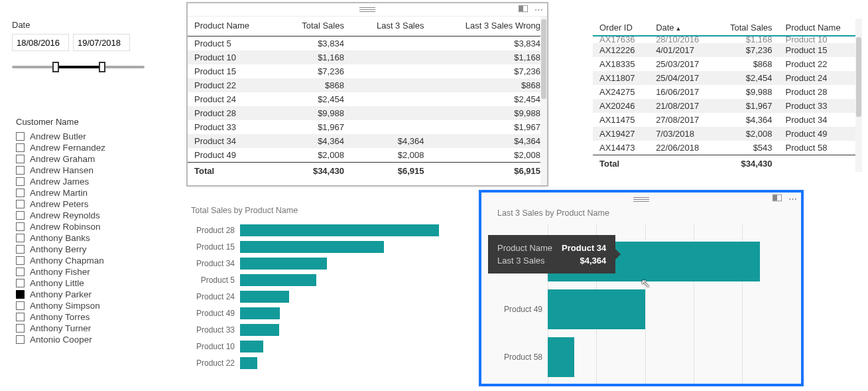  Describe the element at coordinates (725, 64) in the screenshot. I see `table-row: AX1833525/03/2017$868Product 22` at that location.